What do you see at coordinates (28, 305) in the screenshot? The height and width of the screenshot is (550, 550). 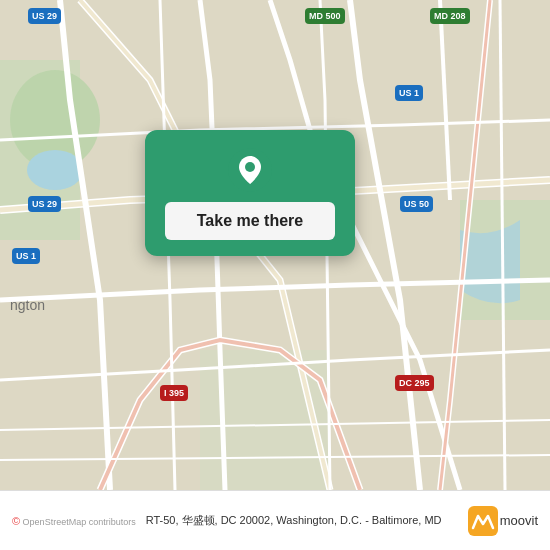 I see `svg-text: ngton` at bounding box center [28, 305].